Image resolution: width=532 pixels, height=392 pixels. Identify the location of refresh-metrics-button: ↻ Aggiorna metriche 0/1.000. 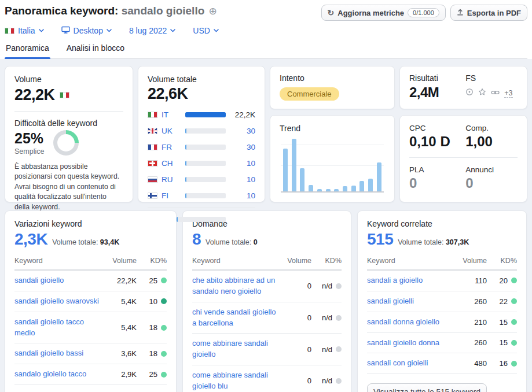
(383, 13).